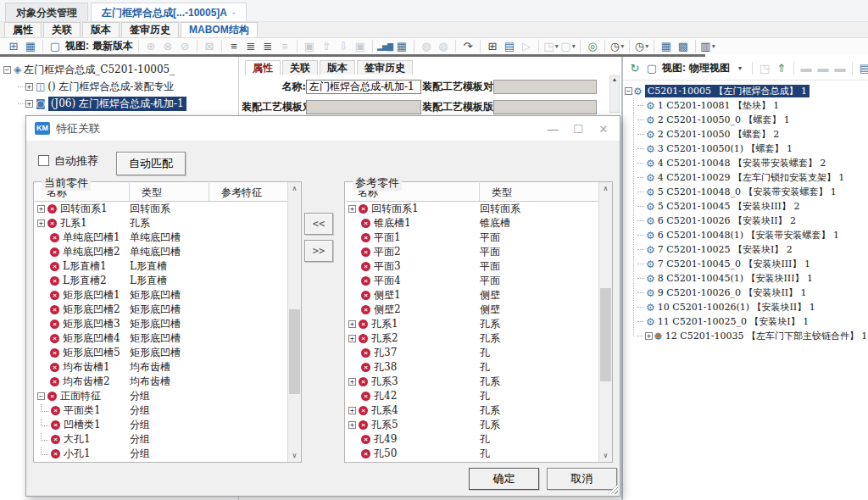  What do you see at coordinates (751, 249) in the screenshot?
I see `bom-node: ⚙7 C5201-10025 【安装块I】 2` at bounding box center [751, 249].